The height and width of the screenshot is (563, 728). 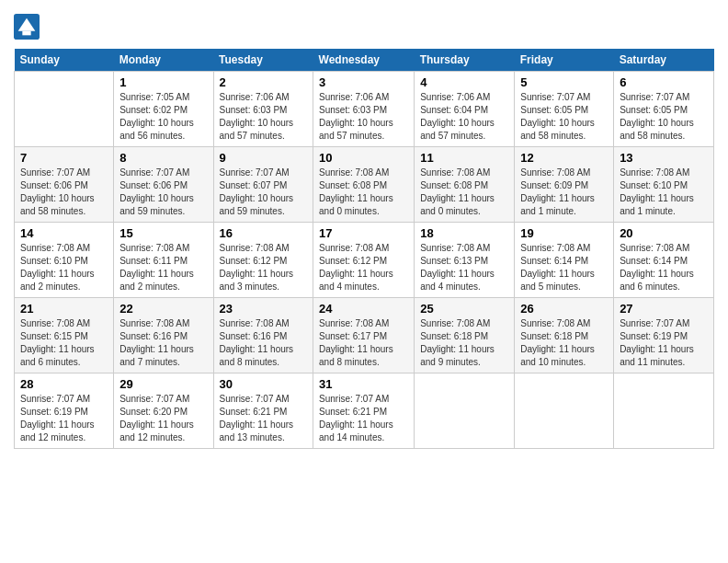 I want to click on day-info: Sunrise: 7:08 AM Sunset: 6:10 PM Dayligh…, so click(x=664, y=192).